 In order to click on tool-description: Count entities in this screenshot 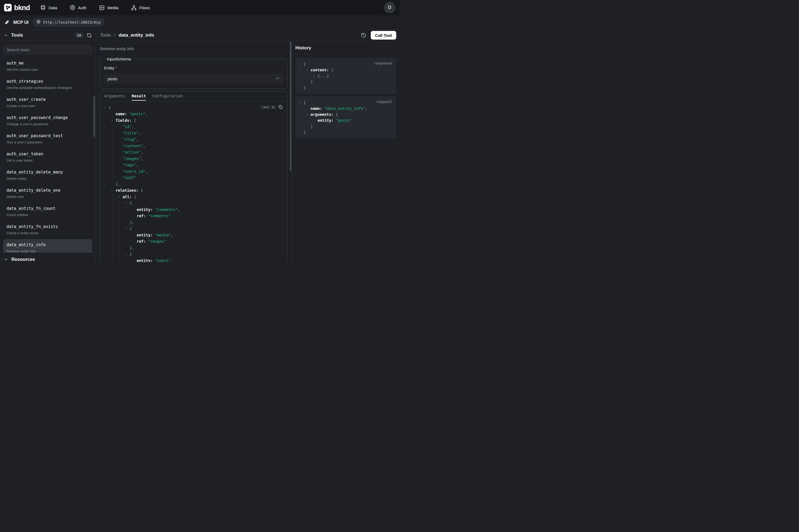, I will do `click(47, 215)`.